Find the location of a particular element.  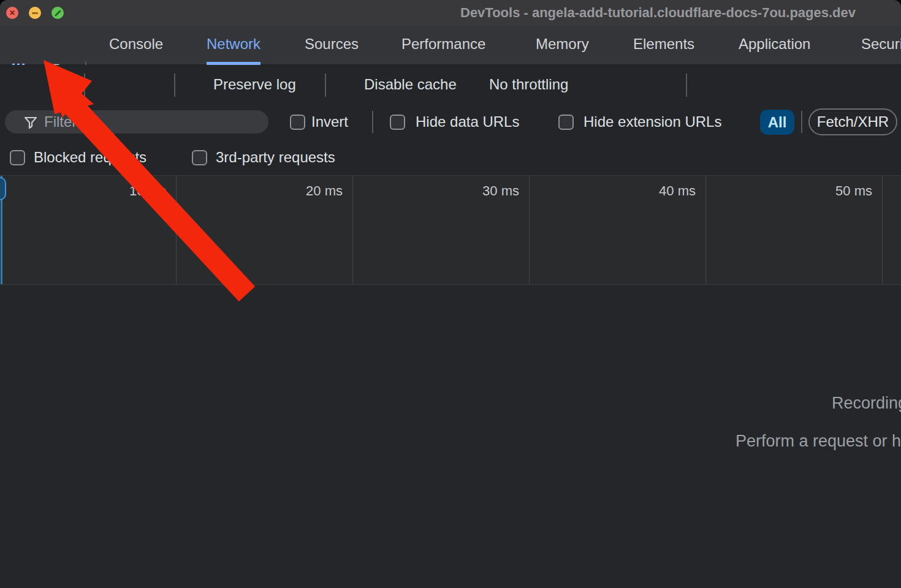

timeline-tick-label: 40 ms is located at coordinates (613, 191).